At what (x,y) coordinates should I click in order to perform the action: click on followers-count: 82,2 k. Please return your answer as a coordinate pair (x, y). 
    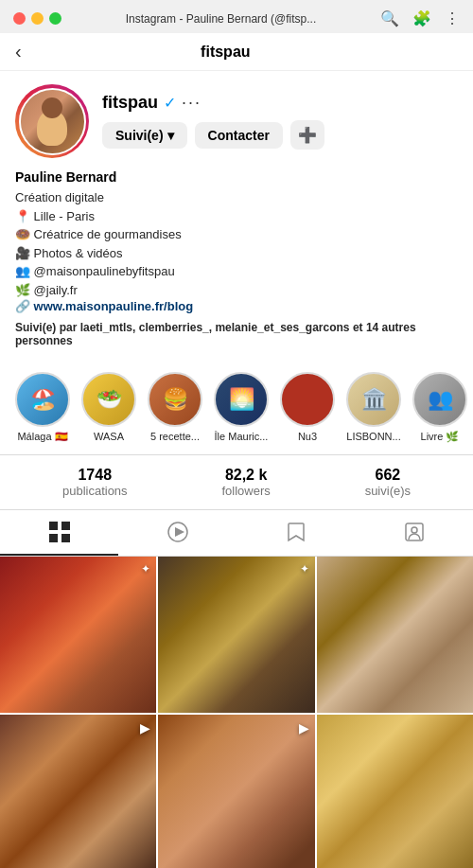
    Looking at the image, I should click on (246, 475).